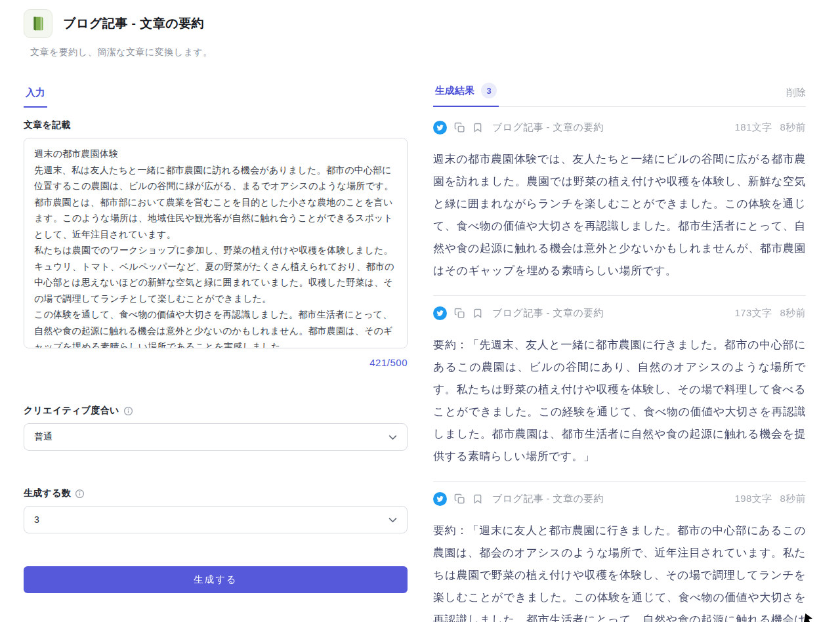  Describe the element at coordinates (620, 215) in the screenshot. I see `result-body: 週末の都市農園体験では、友人たちと一緒にビルの谷間に広がる都市農園を訪れました。…` at that location.